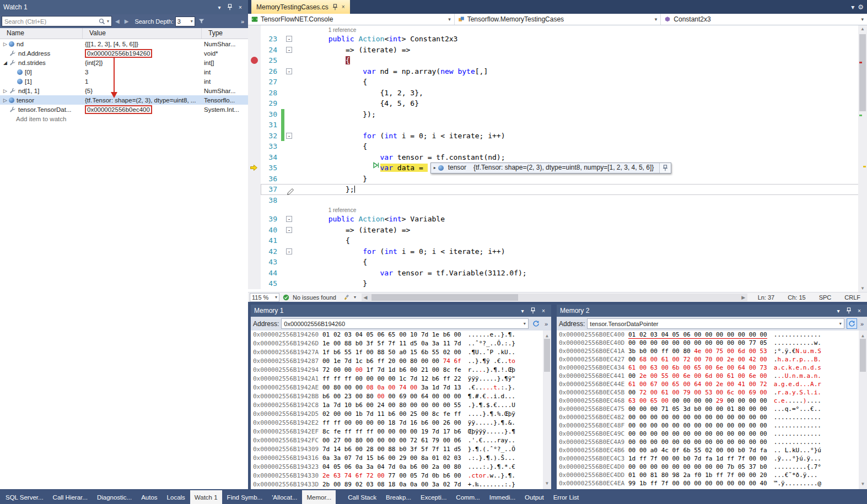 This screenshot has height=504, width=867. I want to click on breadcrumb-project: TensorFlowNET.Console ▾, so click(352, 19).